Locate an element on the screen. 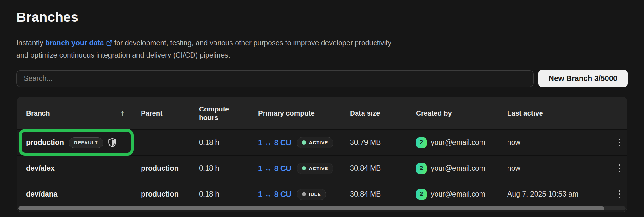 The height and width of the screenshot is (217, 644). branch-your-data-link: branch your data is located at coordinates (75, 43).